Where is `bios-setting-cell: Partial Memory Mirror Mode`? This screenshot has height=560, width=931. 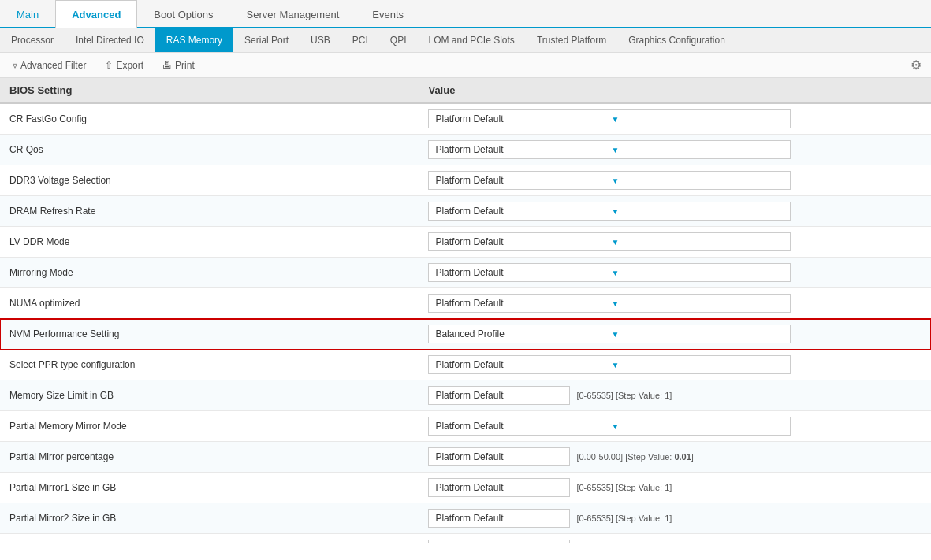 bios-setting-cell: Partial Memory Mirror Mode is located at coordinates (210, 427).